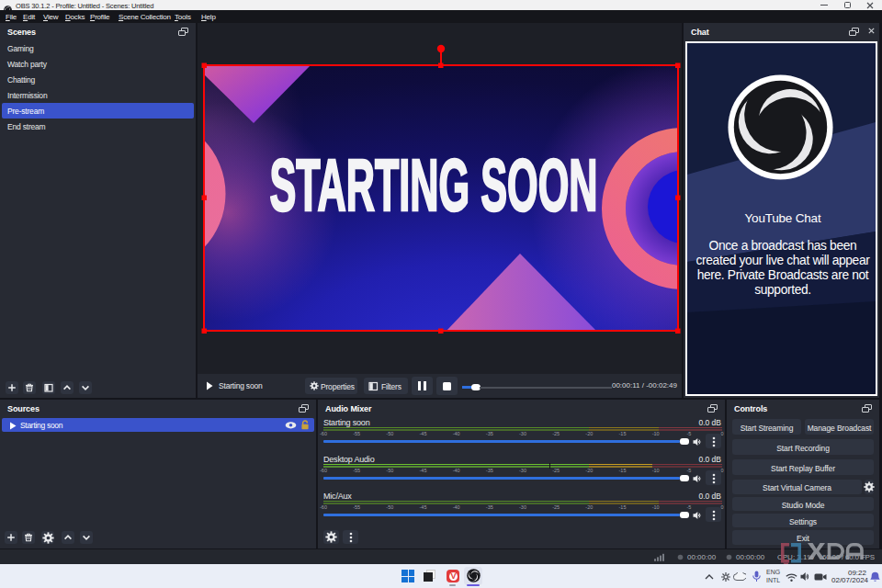 Image resolution: width=882 pixels, height=588 pixels. What do you see at coordinates (783, 290) in the screenshot?
I see `svg-text: supported.` at bounding box center [783, 290].